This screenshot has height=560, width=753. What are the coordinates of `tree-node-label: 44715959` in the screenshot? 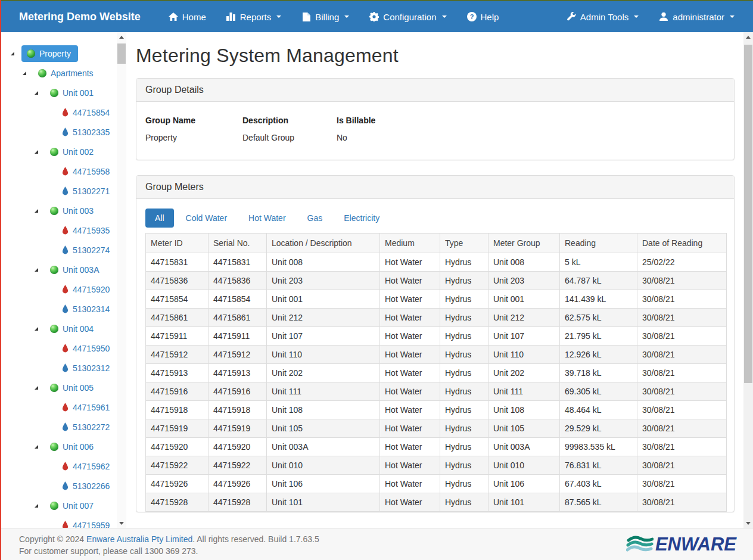 It's located at (86, 523).